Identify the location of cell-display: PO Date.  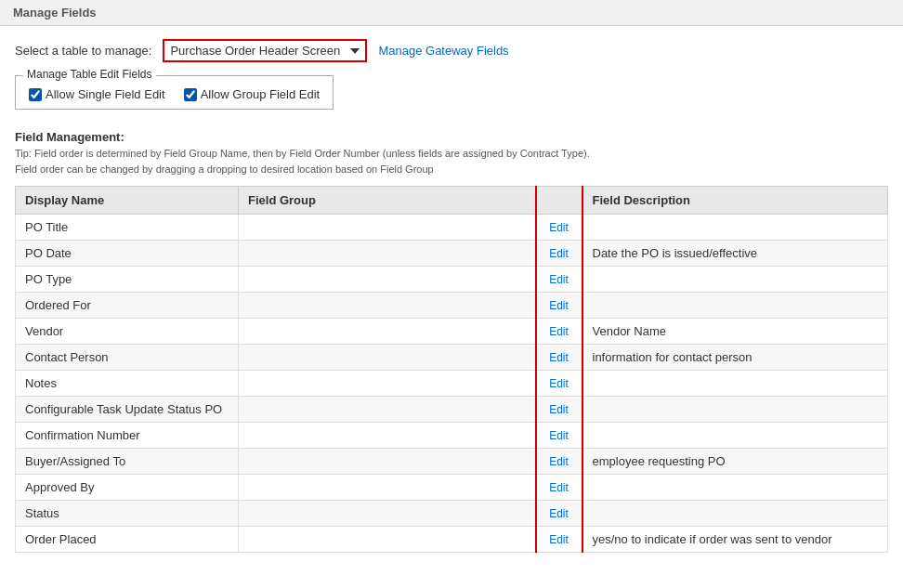
(127, 254).